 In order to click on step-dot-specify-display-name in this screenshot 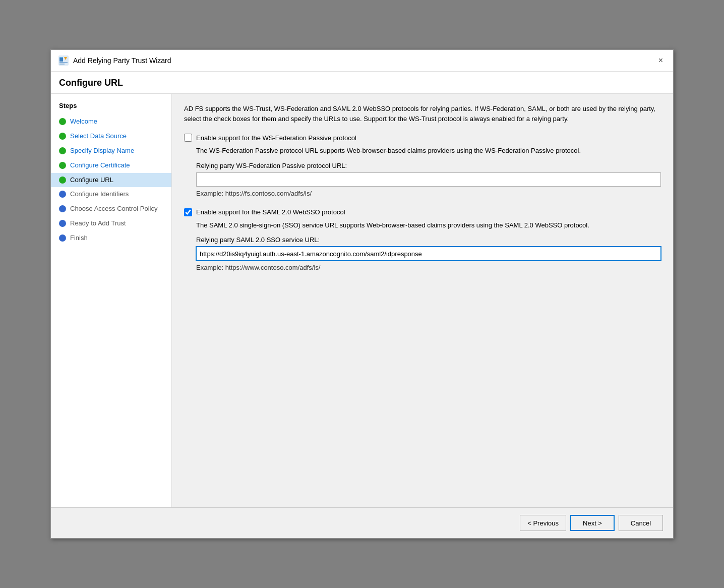, I will do `click(63, 151)`.